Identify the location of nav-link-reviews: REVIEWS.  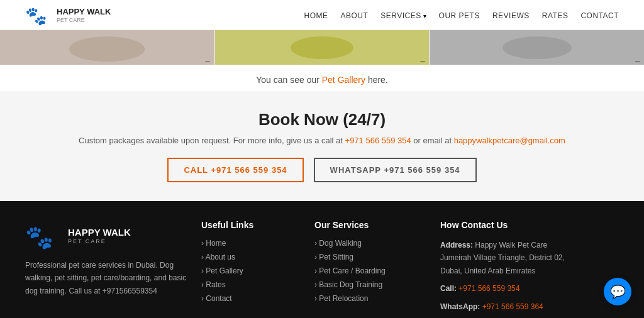
(511, 16).